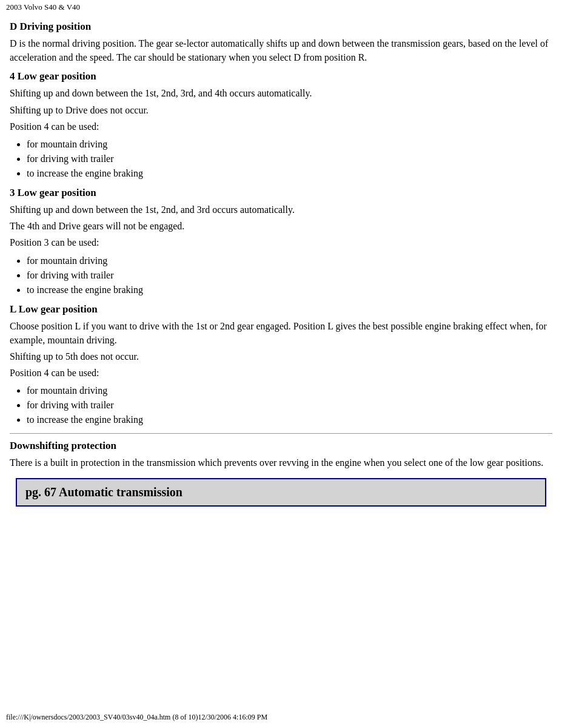 The width and height of the screenshot is (562, 728). I want to click on section-3-low-title: 3 Low gear position, so click(281, 193).